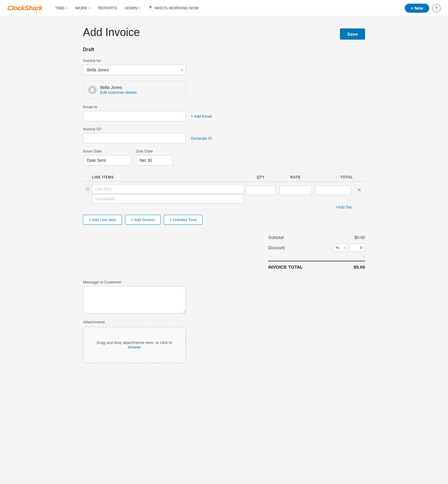  Describe the element at coordinates (349, 247) in the screenshot. I see `discount-controls: % $ ▾` at that location.